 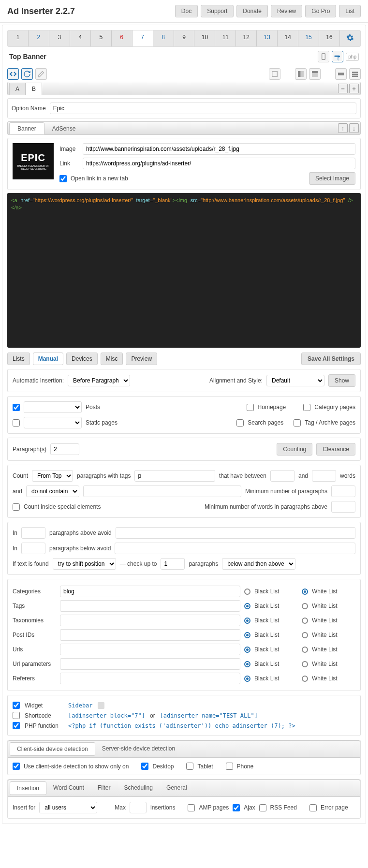 I want to click on counting-button: Counting, so click(x=294, y=449).